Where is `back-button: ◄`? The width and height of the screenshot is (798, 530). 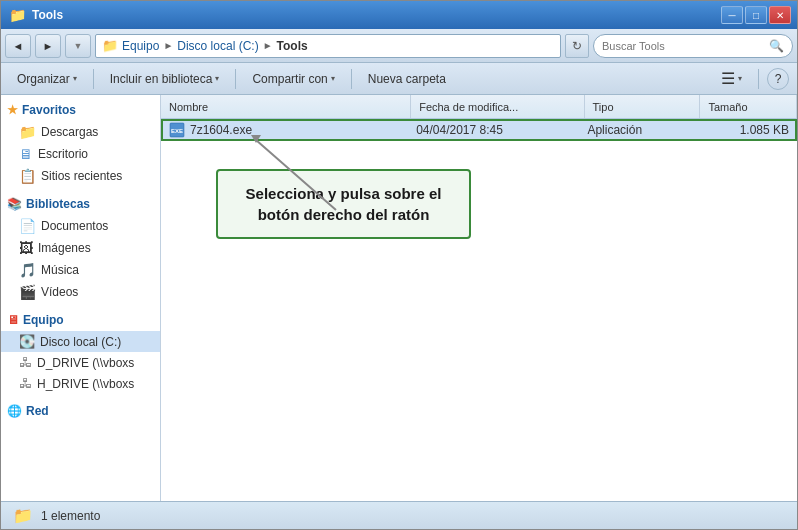
back-button: ◄ is located at coordinates (18, 46).